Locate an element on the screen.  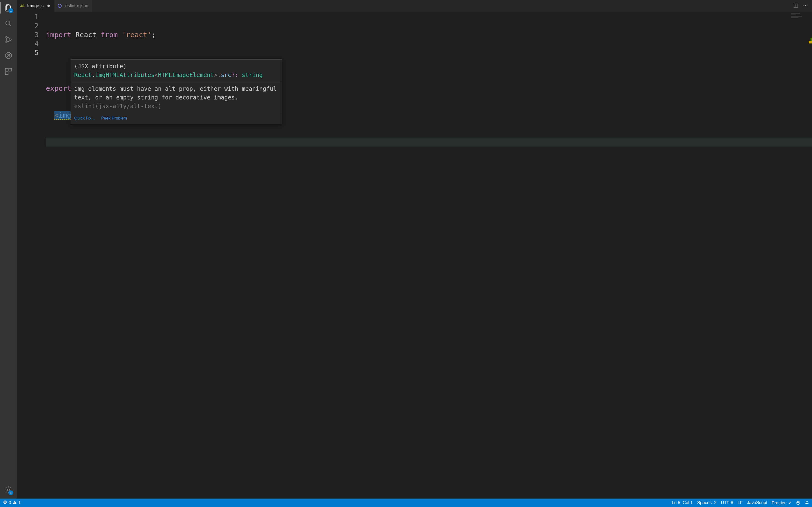
tab-bar: JS Image.js .eslintrc.json is located at coordinates (414, 6).